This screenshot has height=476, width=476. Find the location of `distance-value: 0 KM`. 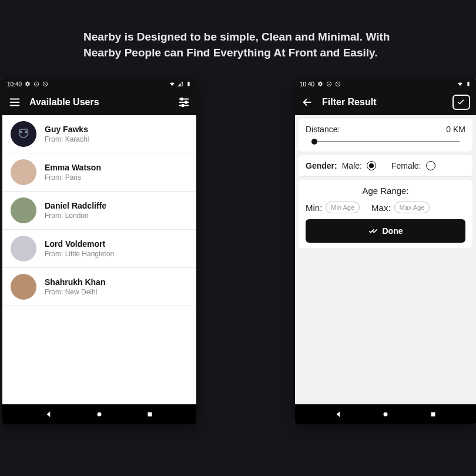

distance-value: 0 KM is located at coordinates (456, 129).